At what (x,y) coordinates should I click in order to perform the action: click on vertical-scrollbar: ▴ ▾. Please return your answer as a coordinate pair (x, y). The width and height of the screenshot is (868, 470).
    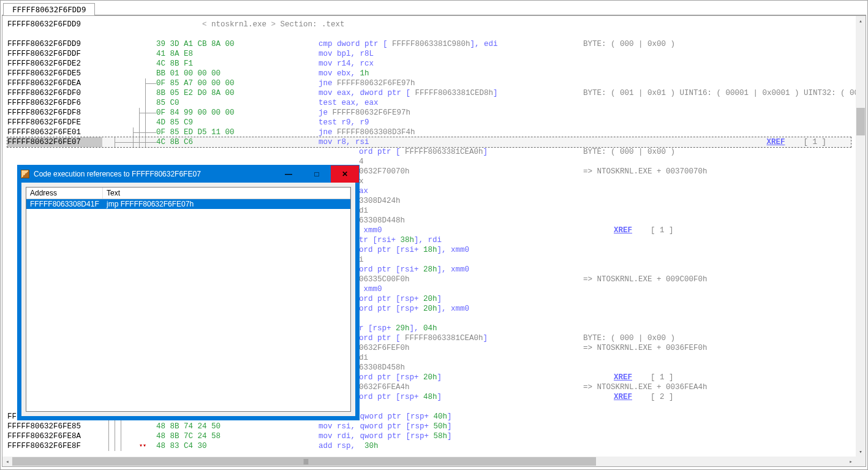
    Looking at the image, I should click on (861, 237).